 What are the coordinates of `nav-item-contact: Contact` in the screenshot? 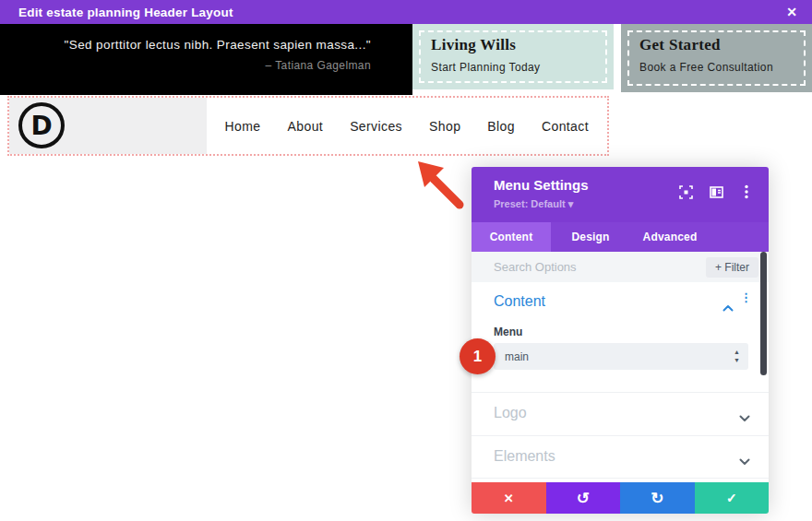 It's located at (565, 126).